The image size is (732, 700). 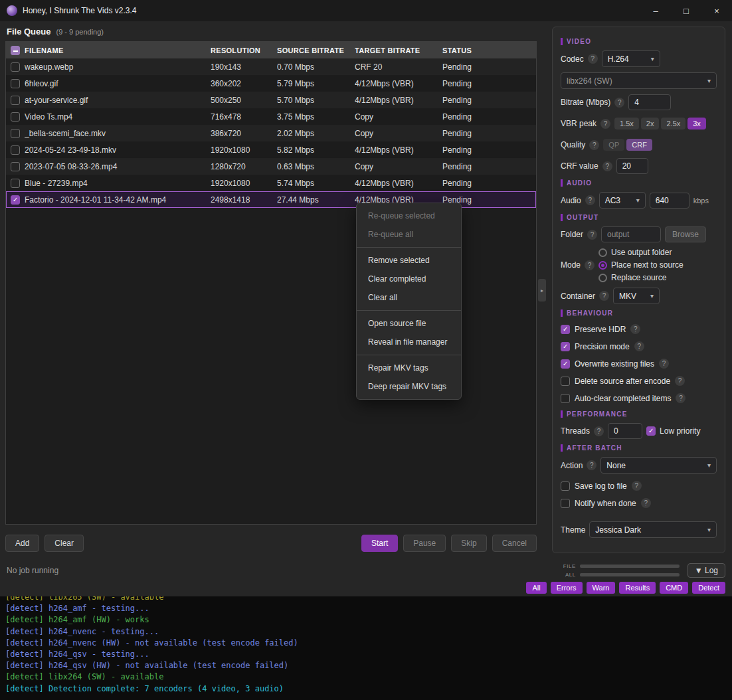 What do you see at coordinates (316, 167) in the screenshot?
I see `cell-source-bitrate: 0.63 Mbps` at bounding box center [316, 167].